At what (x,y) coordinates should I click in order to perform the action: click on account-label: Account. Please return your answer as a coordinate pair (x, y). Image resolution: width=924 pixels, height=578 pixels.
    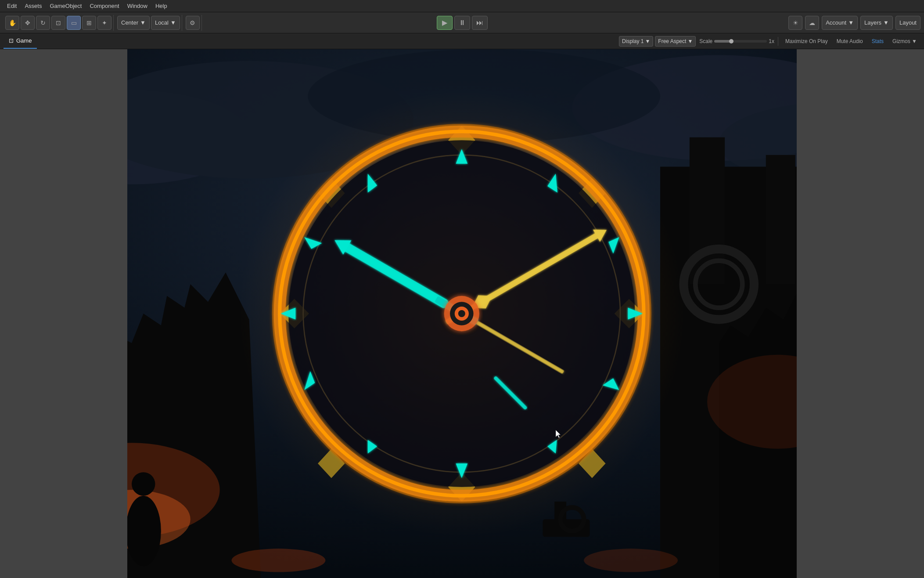
    Looking at the image, I should click on (836, 23).